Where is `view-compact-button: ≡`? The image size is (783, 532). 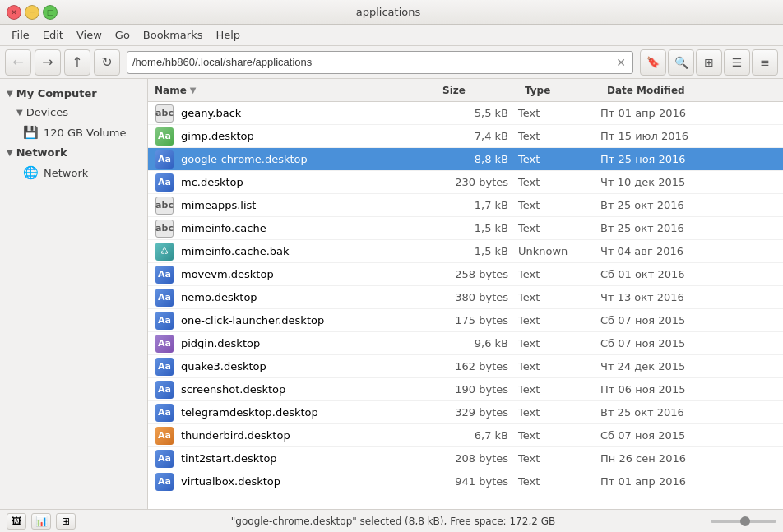
view-compact-button: ≡ is located at coordinates (765, 62).